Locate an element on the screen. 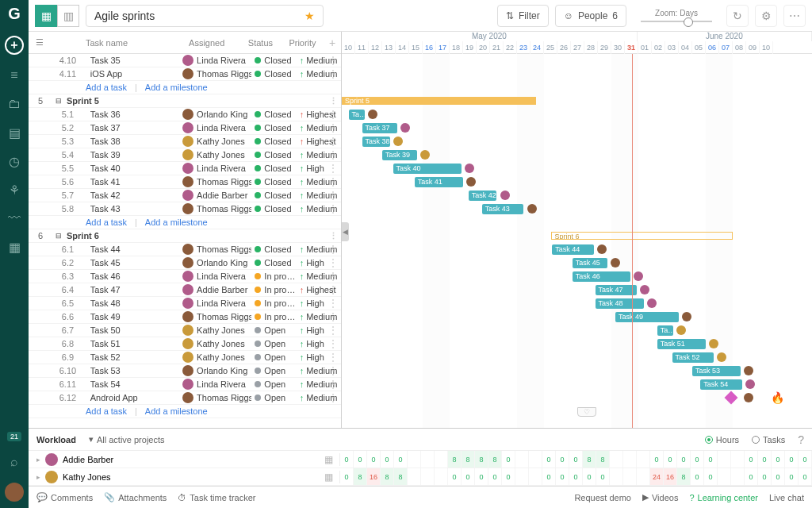  add-column-button: + is located at coordinates (332, 43).